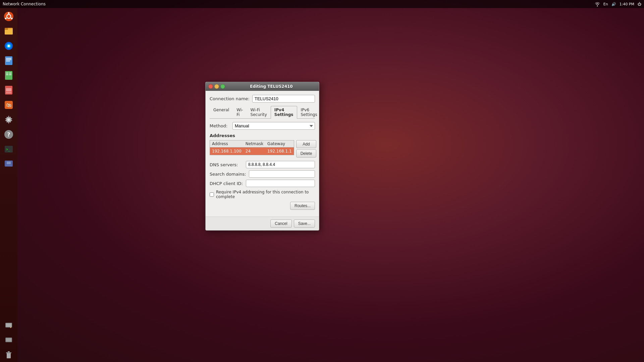 The width and height of the screenshot is (644, 362). What do you see at coordinates (303, 206) in the screenshot?
I see `routes-button: Routes...` at bounding box center [303, 206].